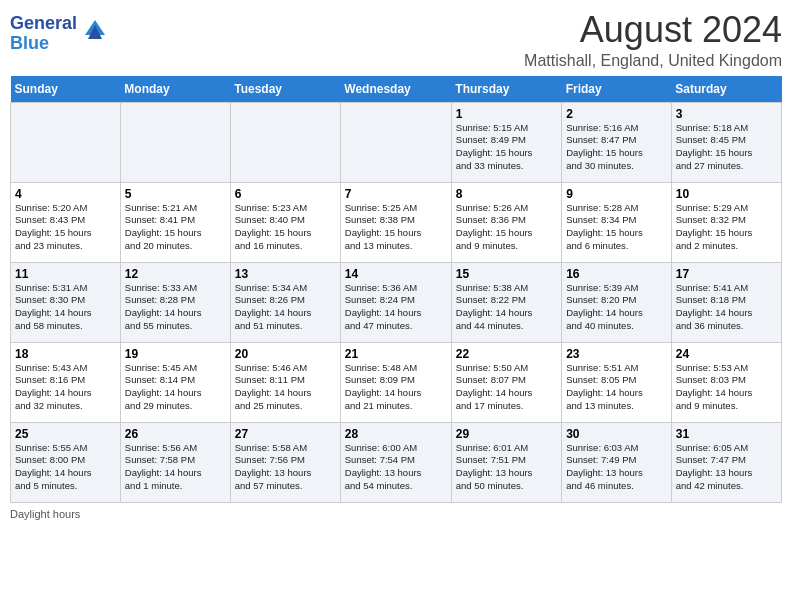 This screenshot has height=612, width=792. I want to click on calendar-cell: 16Sunrise: 5:39 AMSunset: 8:20 PMDayligh…, so click(617, 302).